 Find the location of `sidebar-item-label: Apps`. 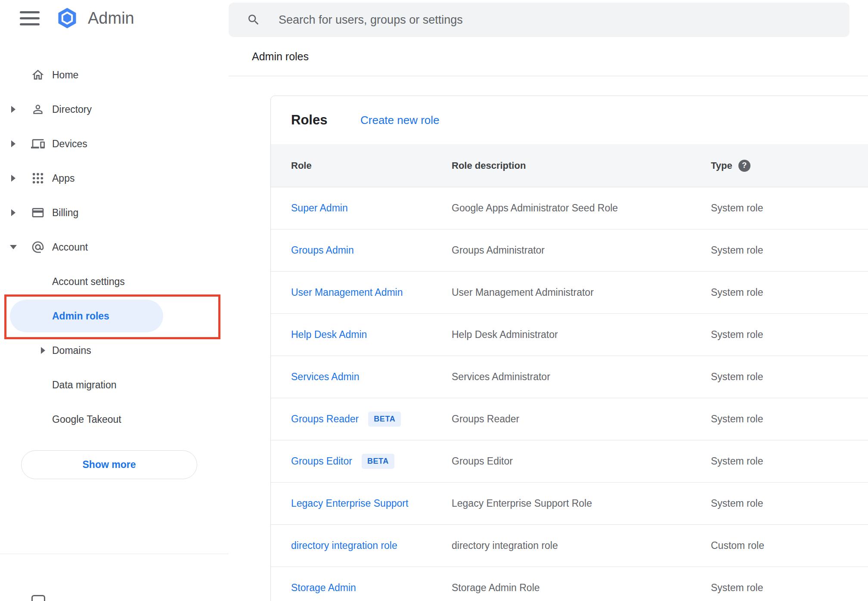

sidebar-item-label: Apps is located at coordinates (63, 178).